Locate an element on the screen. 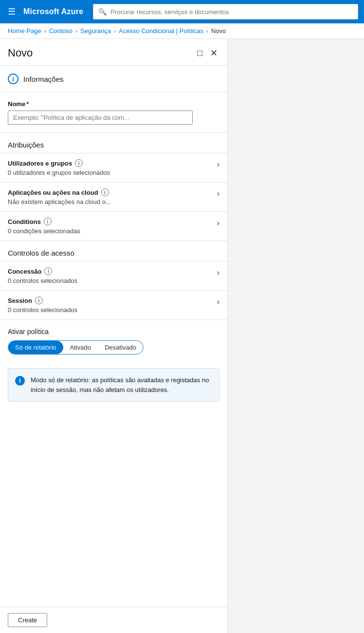 The image size is (364, 633). breadcrumb-sep-1: › is located at coordinates (45, 31).